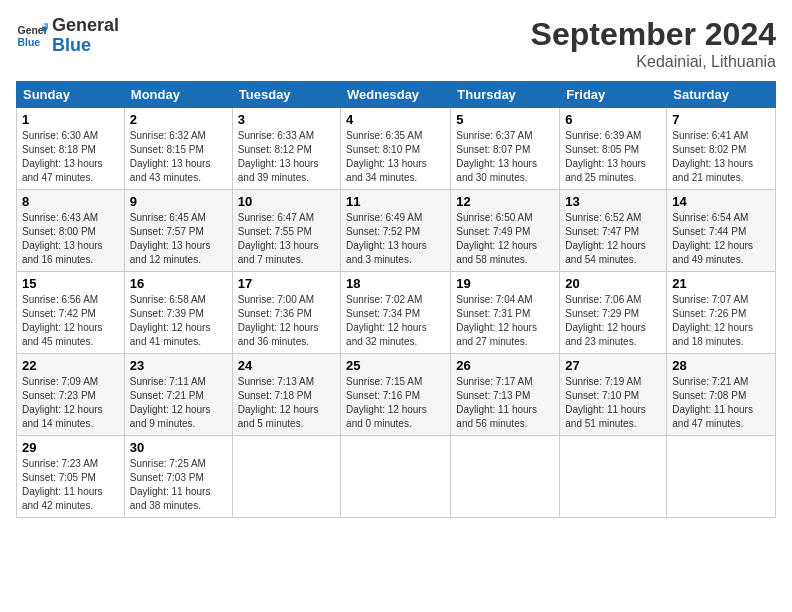 This screenshot has width=792, height=612. What do you see at coordinates (396, 321) in the screenshot?
I see `day-detail: Sunrise: 7:02 AM Sunset: 7:34 PM Dayligh…` at bounding box center [396, 321].